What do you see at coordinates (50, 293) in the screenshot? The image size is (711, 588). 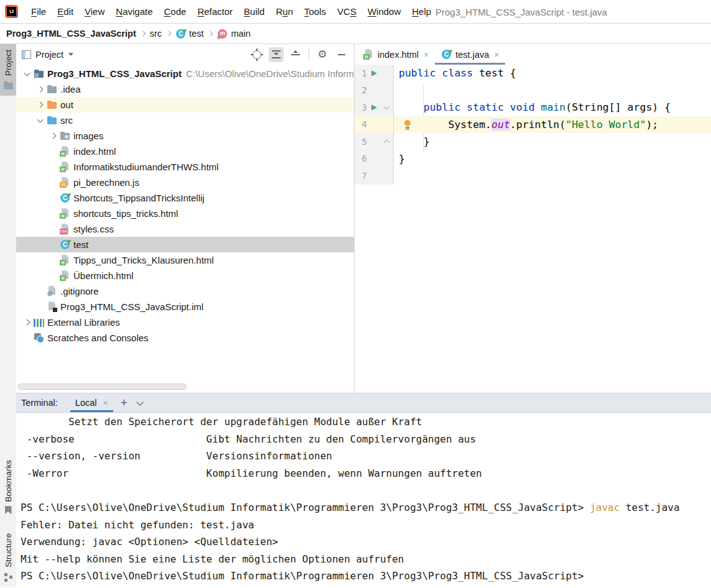 I see `file-type-badge: ⊘` at bounding box center [50, 293].